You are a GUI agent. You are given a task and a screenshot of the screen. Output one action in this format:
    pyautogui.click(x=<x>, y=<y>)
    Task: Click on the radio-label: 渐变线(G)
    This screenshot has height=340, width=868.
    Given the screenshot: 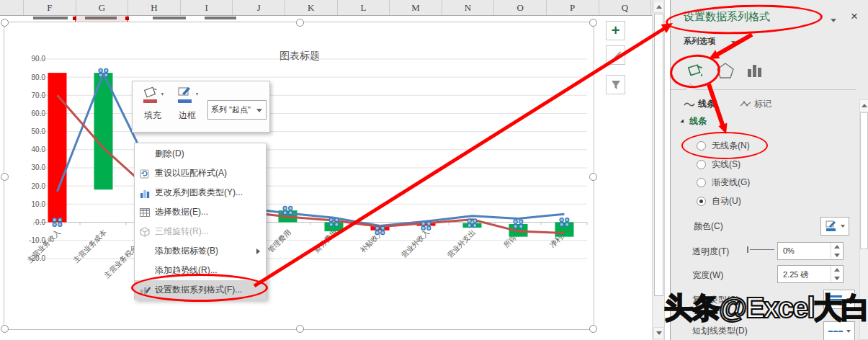 What is the action you would take?
    pyautogui.click(x=730, y=183)
    